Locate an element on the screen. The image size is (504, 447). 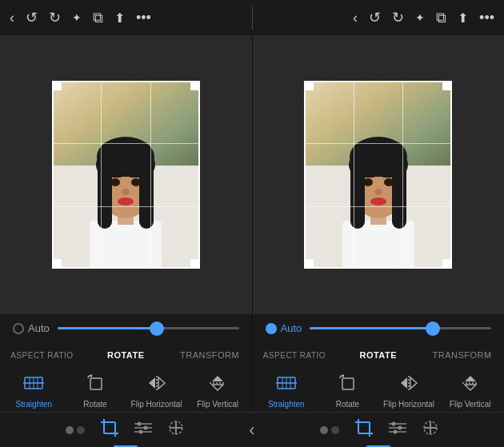
flip-v-label-left: Flip Vertical is located at coordinates (218, 405).